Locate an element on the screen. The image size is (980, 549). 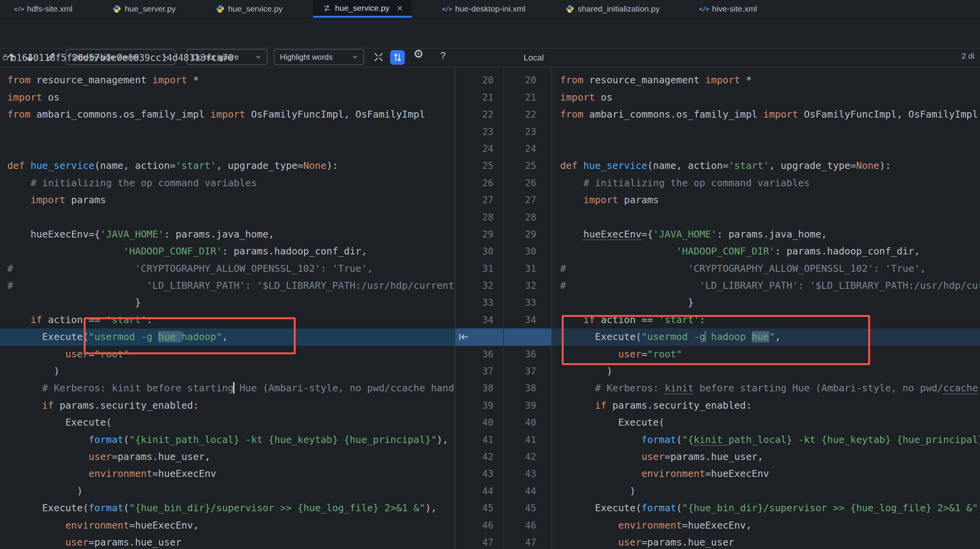
code-line-left-39: if params.security_enabled: is located at coordinates (227, 406).